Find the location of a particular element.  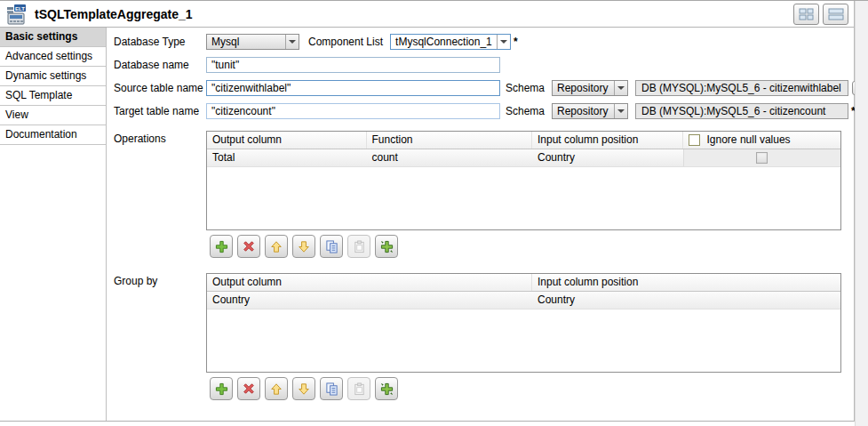

columns-layout-icon is located at coordinates (807, 14).